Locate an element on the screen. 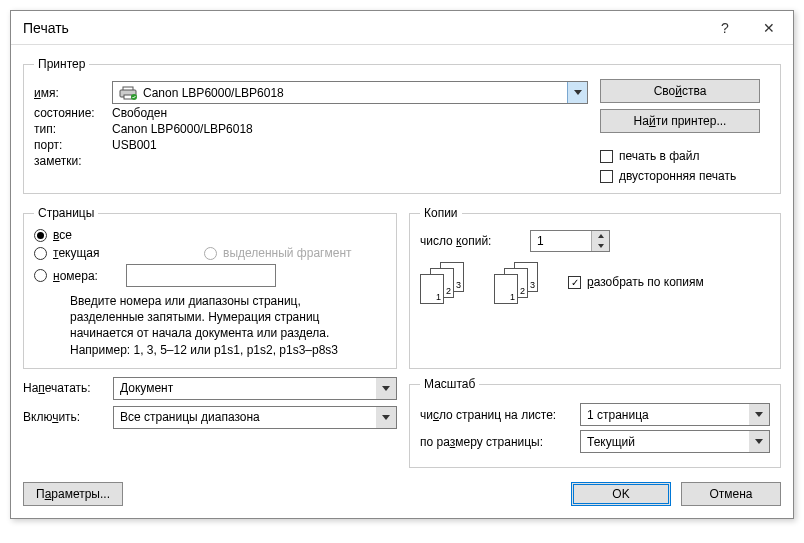 This screenshot has width=804, height=543. printer-status-value: Свободен is located at coordinates (350, 113).